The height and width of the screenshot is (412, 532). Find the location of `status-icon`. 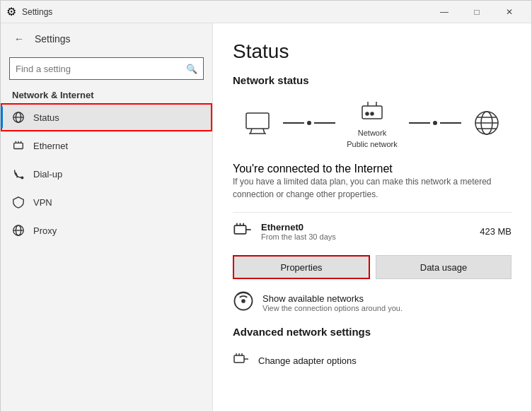

status-icon is located at coordinates (18, 117).